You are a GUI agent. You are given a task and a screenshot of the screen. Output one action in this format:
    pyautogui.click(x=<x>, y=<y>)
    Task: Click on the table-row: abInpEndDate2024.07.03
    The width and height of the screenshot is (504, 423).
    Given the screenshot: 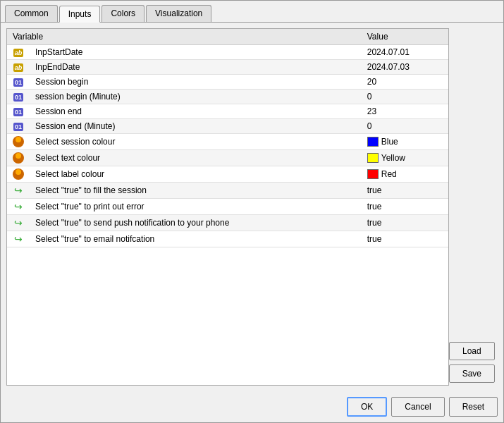 What is the action you would take?
    pyautogui.click(x=228, y=68)
    